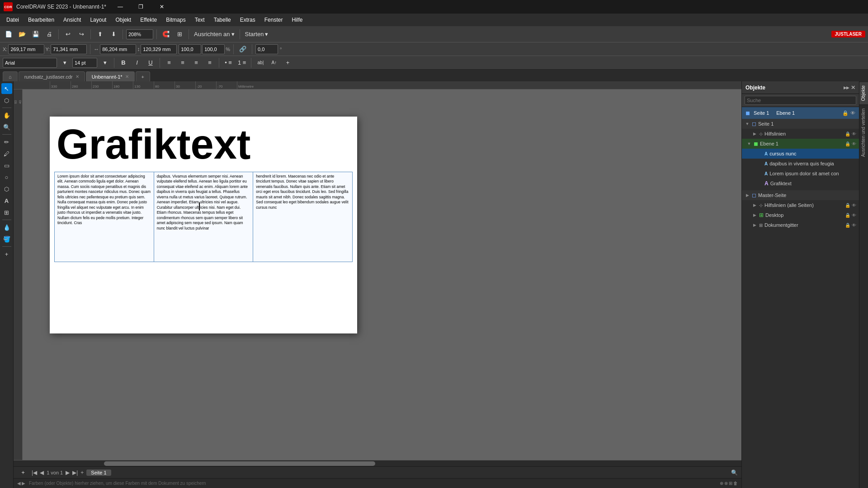  I want to click on tree-lorem-ipsum: A Lorem ipsum dolor sit amet con, so click(800, 174).